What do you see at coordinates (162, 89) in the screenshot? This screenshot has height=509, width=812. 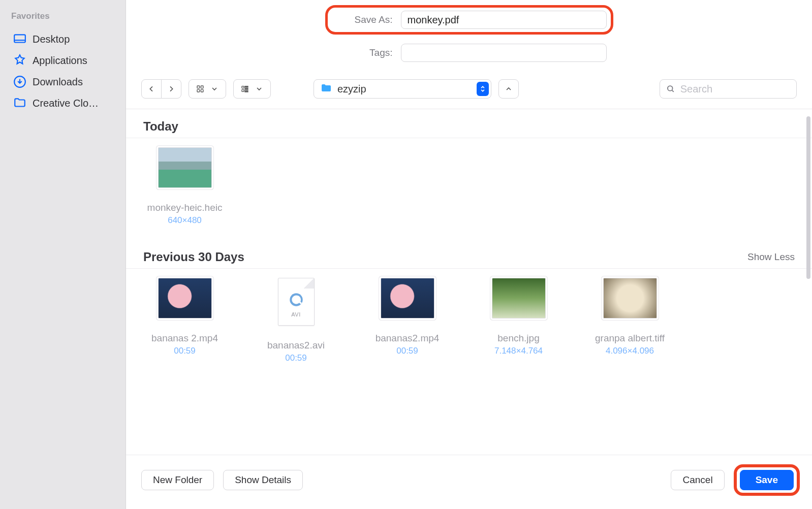 I see `nav-buttons` at bounding box center [162, 89].